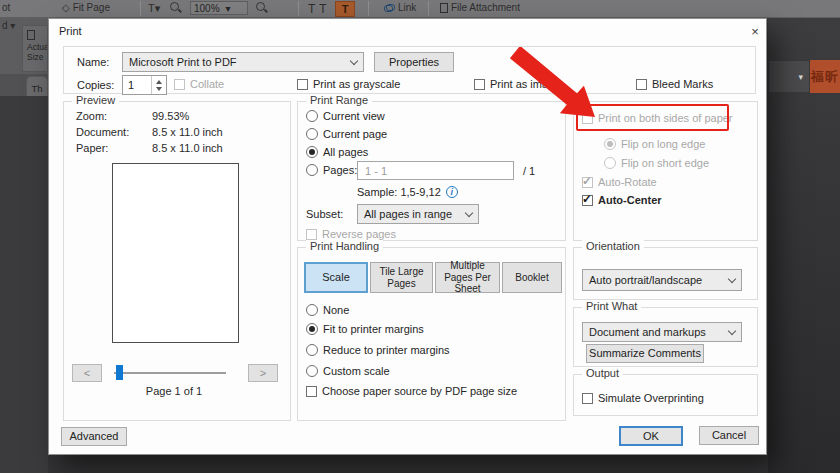 This screenshot has width=840, height=473. I want to click on orientation-select: Auto portrait/landscape, so click(662, 280).